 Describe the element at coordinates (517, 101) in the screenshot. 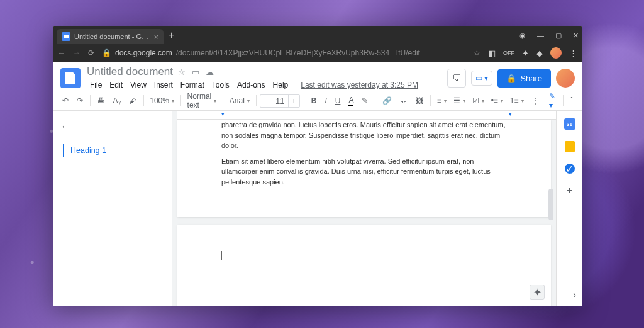

I see `numbered-list-dropdown: 1≡` at that location.